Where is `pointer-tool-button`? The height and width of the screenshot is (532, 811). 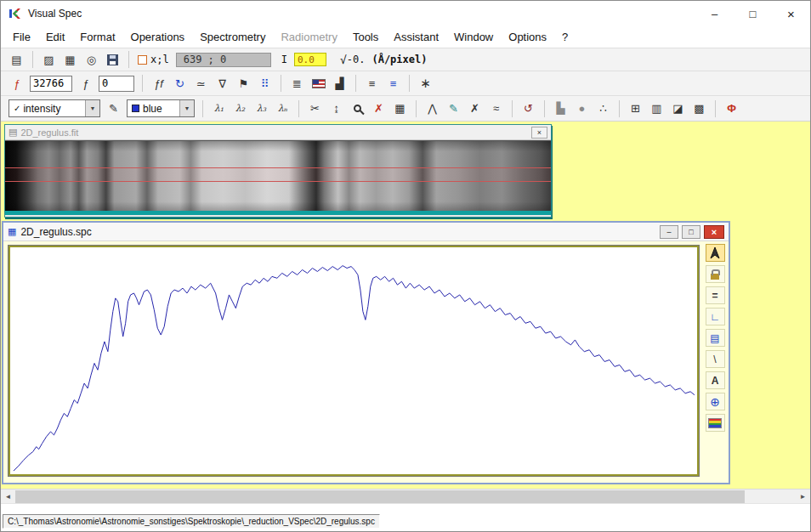
pointer-tool-button is located at coordinates (716, 253).